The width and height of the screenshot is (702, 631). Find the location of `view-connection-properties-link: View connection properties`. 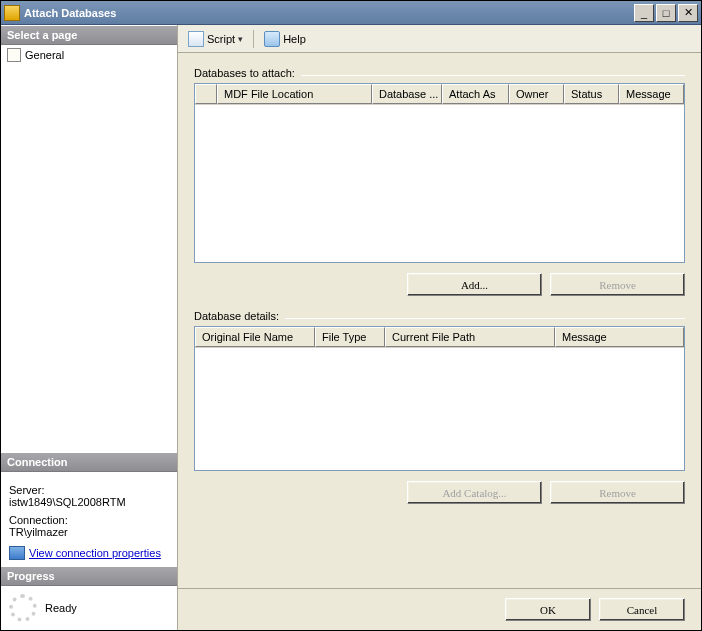

view-connection-properties-link: View connection properties is located at coordinates (95, 553).